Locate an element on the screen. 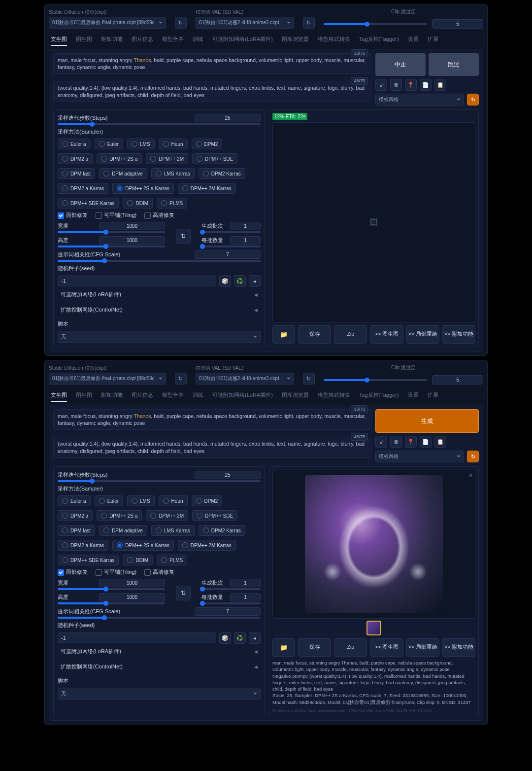 This screenshot has width=532, height=771. vae-select: 01[秋自带01]动画2-kl-f8-anime2.ckpt is located at coordinates (245, 23).